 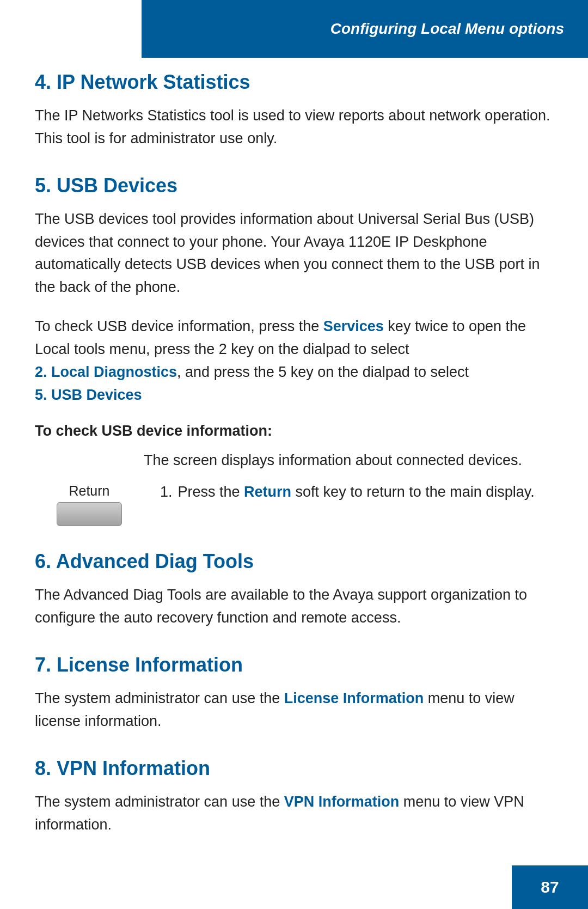 I want to click on step-screen-info: The screen displays information about co…, so click(x=294, y=461).